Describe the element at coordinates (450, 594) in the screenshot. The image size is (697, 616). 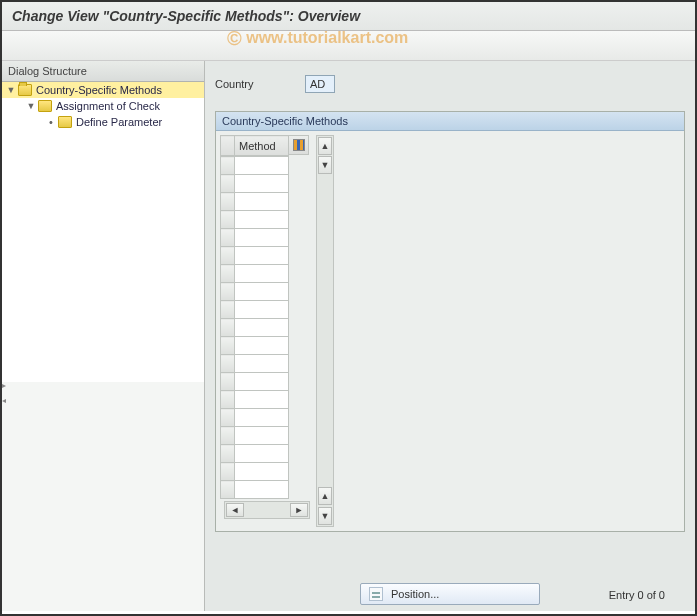
I see `position-button: Position...` at that location.